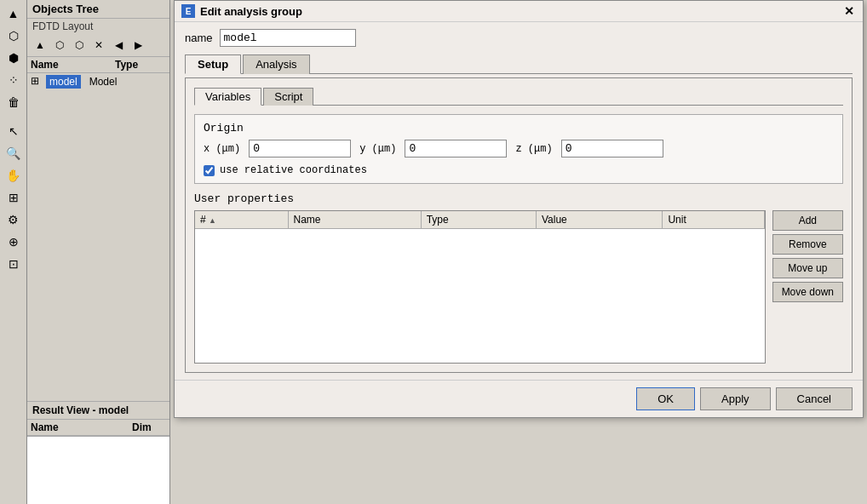 The height and width of the screenshot is (504, 867). Describe the element at coordinates (14, 102) in the screenshot. I see `toolbar-icon-5: 🗑` at that location.